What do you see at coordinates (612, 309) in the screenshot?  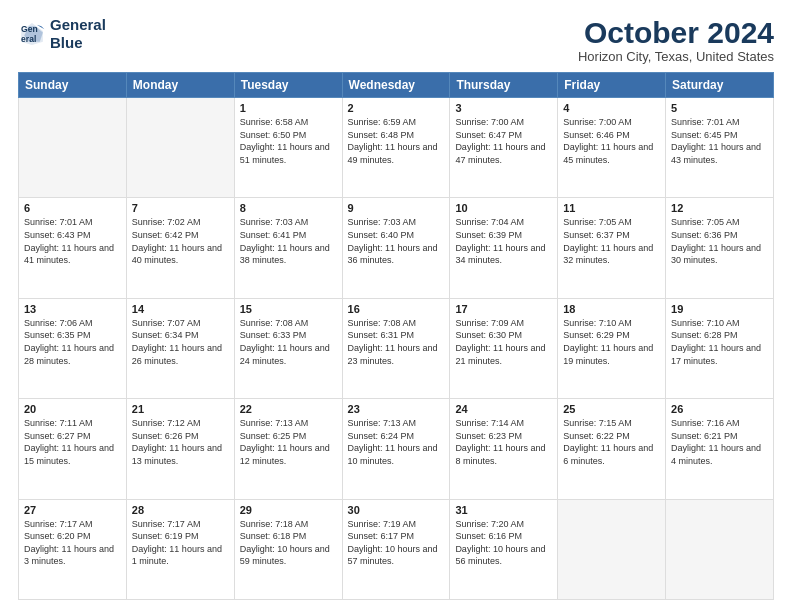 I see `day-number: 18` at bounding box center [612, 309].